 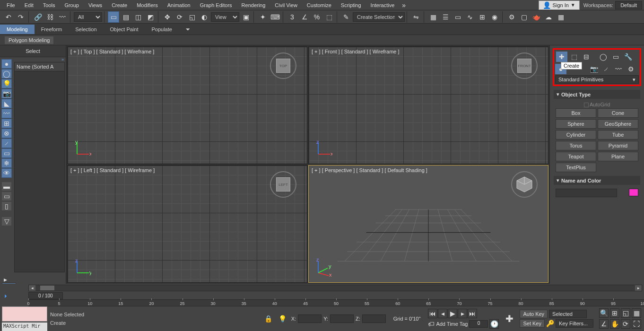 What do you see at coordinates (113, 170) in the screenshot?
I see `viewport-left-label: [ + ] [ Left ] [ Standard ] [ Wireframe …` at bounding box center [113, 170].